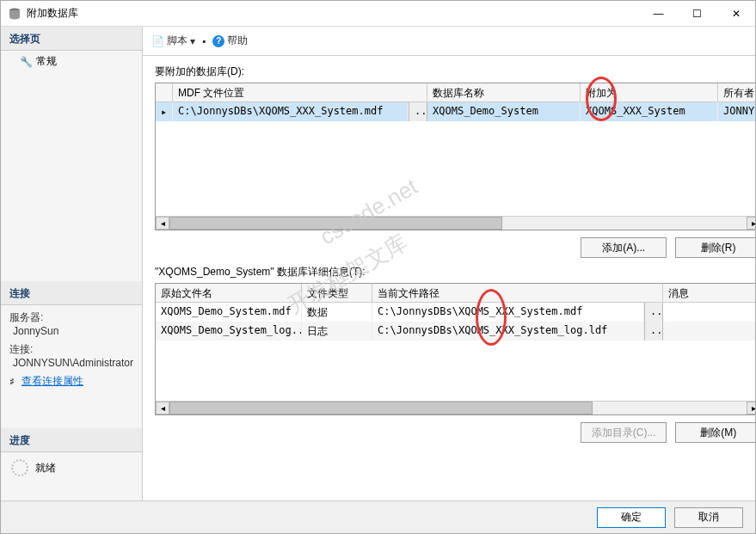 The width and height of the screenshot is (756, 534). What do you see at coordinates (229, 292) in the screenshot?
I see `col-orig-filename: 原始文件名` at bounding box center [229, 292].